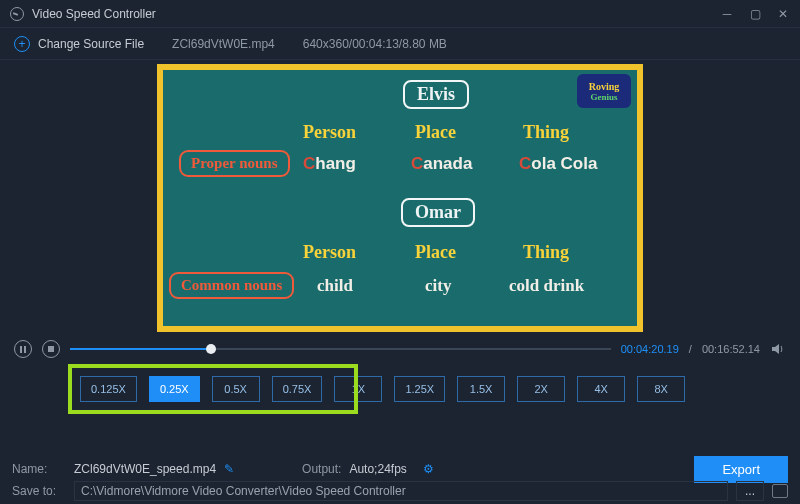 Image resolution: width=800 pixels, height=504 pixels. I want to click on name-value: ZCl69dVtW0E_speed.mp4, so click(145, 469).